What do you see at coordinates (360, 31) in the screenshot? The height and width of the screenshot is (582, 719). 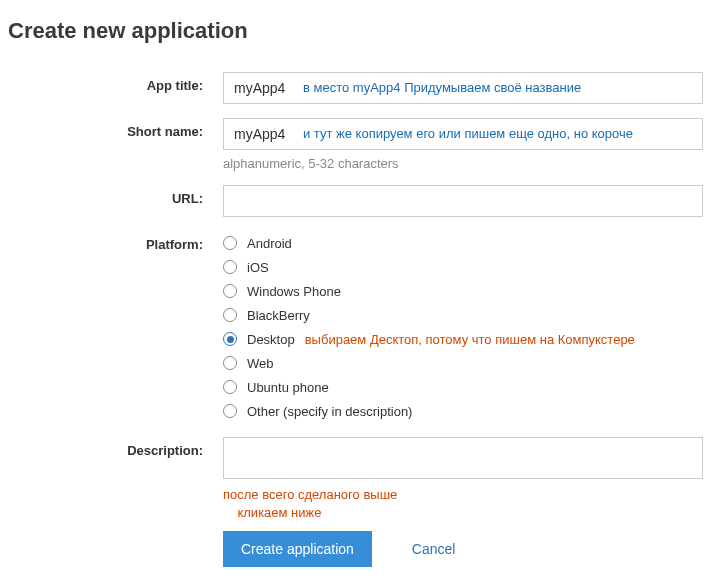 I see `page-title: Create new application` at bounding box center [360, 31].